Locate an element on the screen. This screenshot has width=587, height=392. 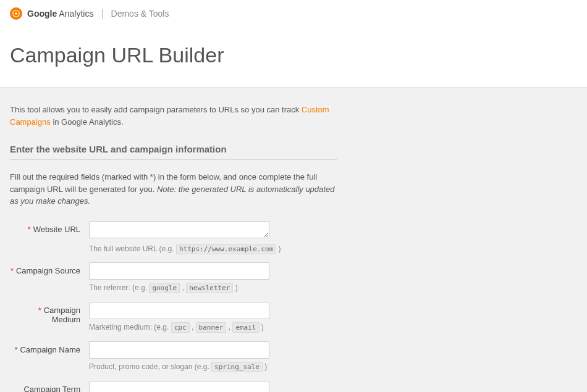
hint-website-url: The full website URL (e.g. https://www.e… is located at coordinates (213, 249).